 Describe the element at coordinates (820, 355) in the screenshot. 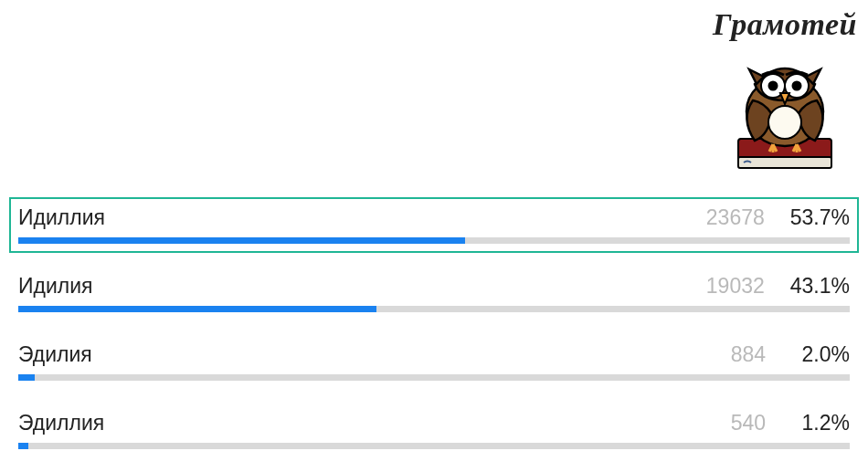

I see `option-percent: 2.0%` at that location.